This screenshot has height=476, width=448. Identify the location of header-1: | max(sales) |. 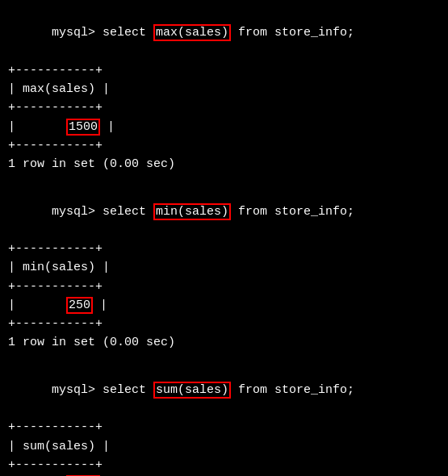
(224, 89).